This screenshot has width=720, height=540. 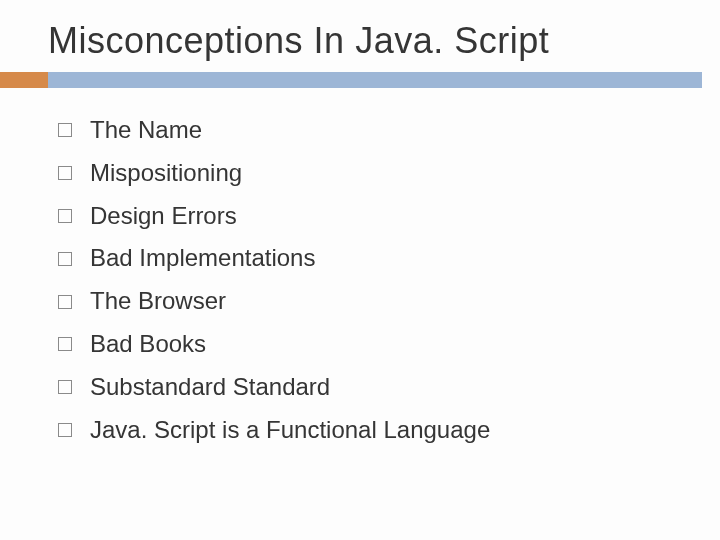 I want to click on horizontal-bar, so click(x=375, y=80).